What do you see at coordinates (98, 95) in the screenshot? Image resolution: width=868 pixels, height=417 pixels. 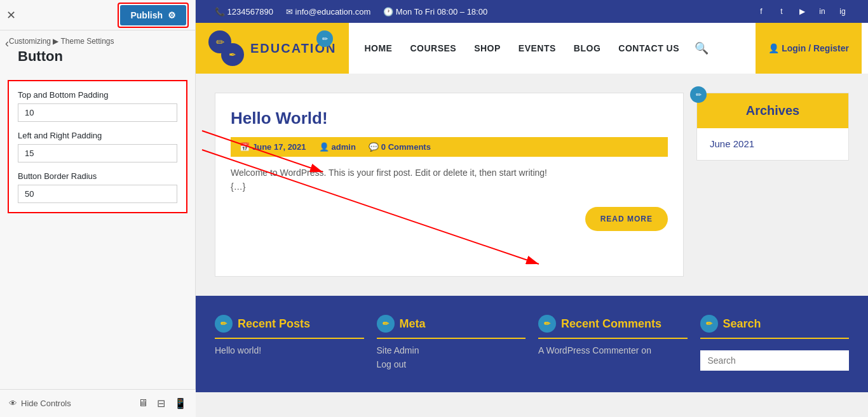 I see `top-bottom-padding-label: Top and Bottom Padding` at bounding box center [98, 95].